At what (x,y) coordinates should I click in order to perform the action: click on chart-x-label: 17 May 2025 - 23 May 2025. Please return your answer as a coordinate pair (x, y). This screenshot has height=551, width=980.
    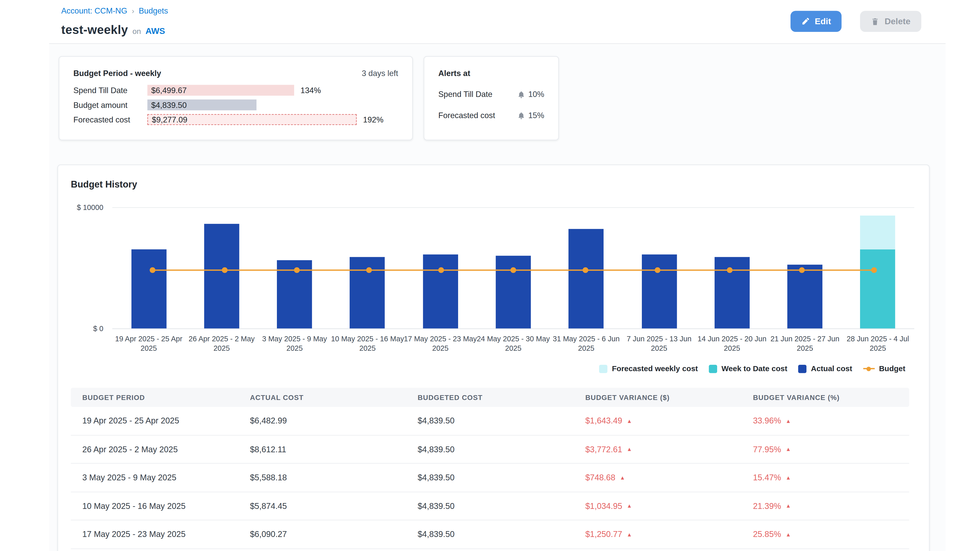
    Looking at the image, I should click on (440, 344).